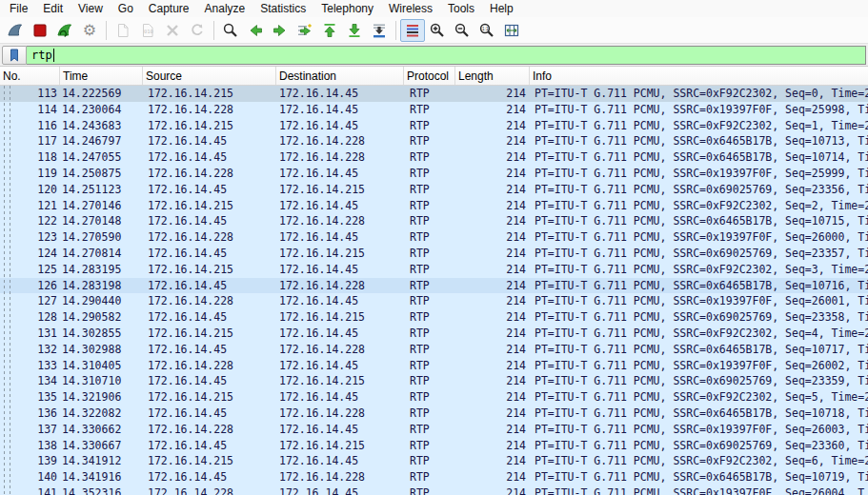 The image size is (868, 495). I want to click on menu-item-help: Help, so click(501, 9).